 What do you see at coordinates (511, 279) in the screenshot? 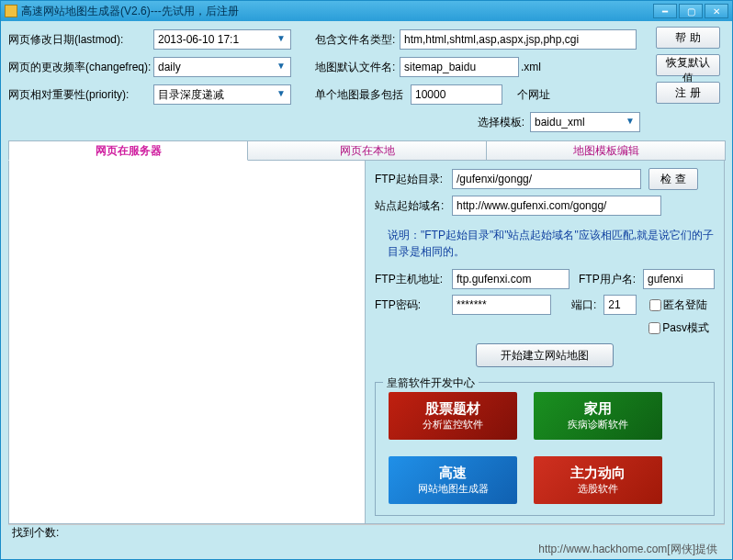
I see `ftp-host-input` at bounding box center [511, 279].